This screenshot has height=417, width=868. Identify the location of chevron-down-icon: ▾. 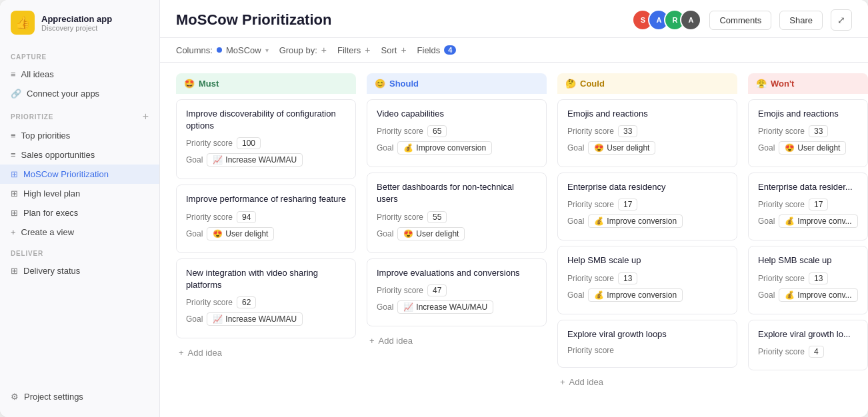
(267, 51).